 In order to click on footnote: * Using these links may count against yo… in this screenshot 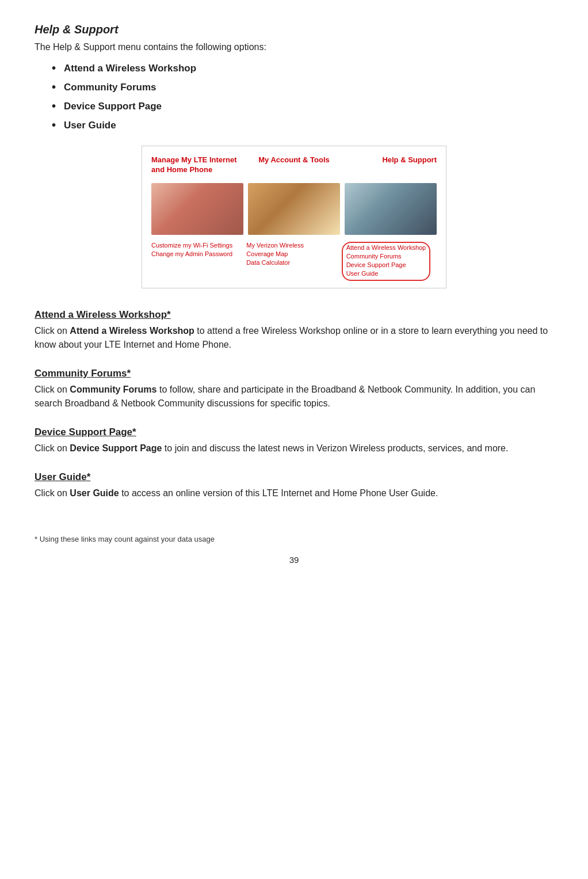, I will do `click(294, 539)`.